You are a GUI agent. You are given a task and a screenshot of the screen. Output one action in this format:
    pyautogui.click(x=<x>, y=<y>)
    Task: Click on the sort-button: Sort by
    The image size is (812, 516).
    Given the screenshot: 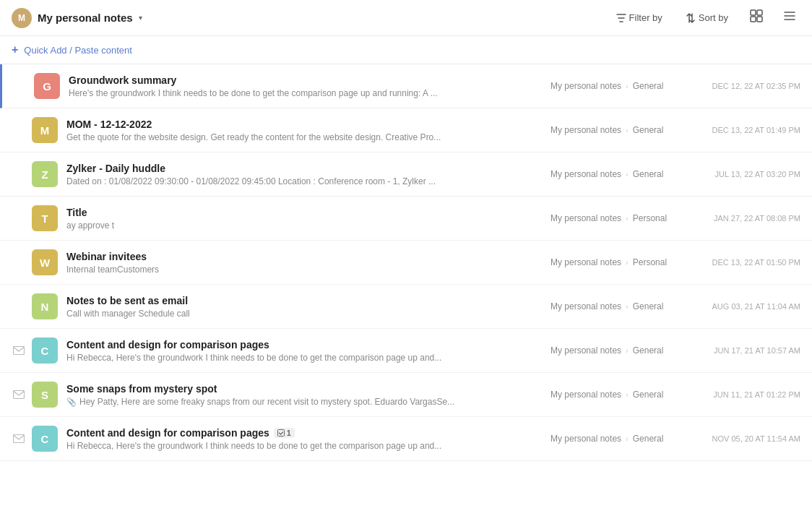 What is the action you would take?
    pyautogui.click(x=707, y=17)
    